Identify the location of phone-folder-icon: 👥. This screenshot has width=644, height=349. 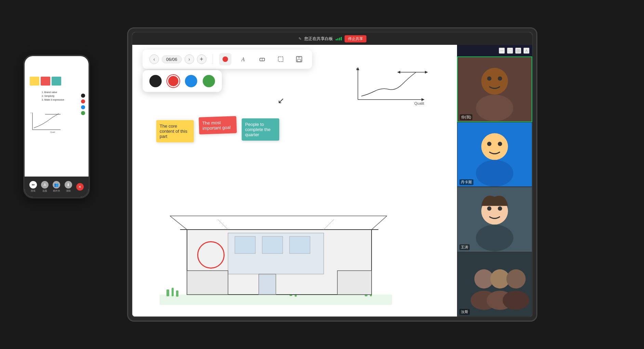
(56, 185).